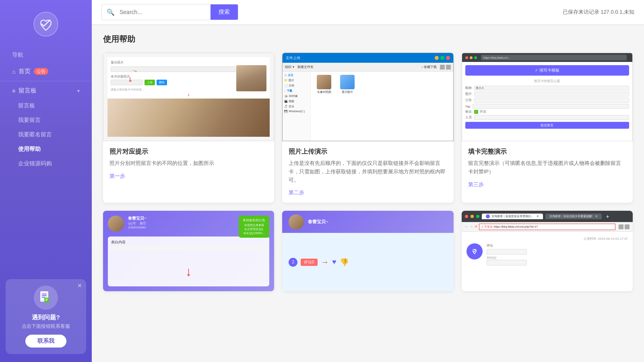  What do you see at coordinates (188, 152) in the screenshot?
I see `help-card-photo-tip-title: 照片对应提示` at bounding box center [188, 152].